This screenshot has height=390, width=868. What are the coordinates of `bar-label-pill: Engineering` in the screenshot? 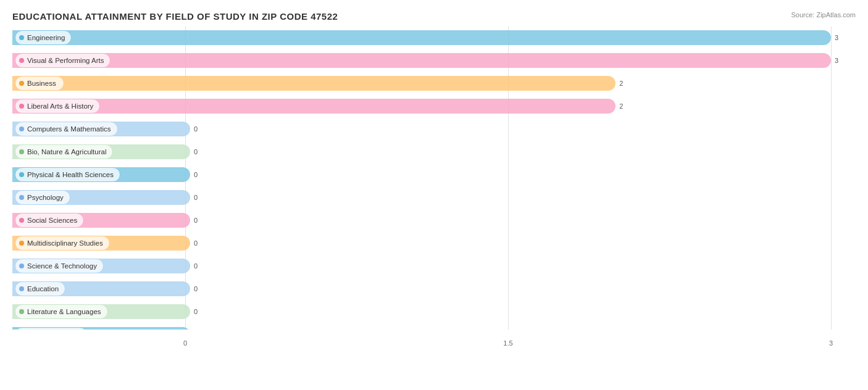 It's located at (43, 38).